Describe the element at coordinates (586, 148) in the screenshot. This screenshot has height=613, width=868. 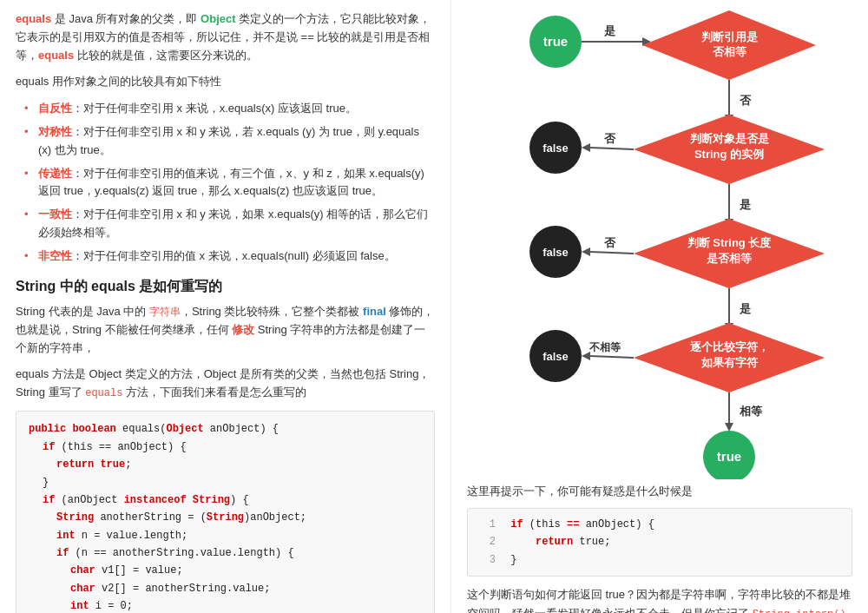
I see `arrow-d2-false1` at that location.